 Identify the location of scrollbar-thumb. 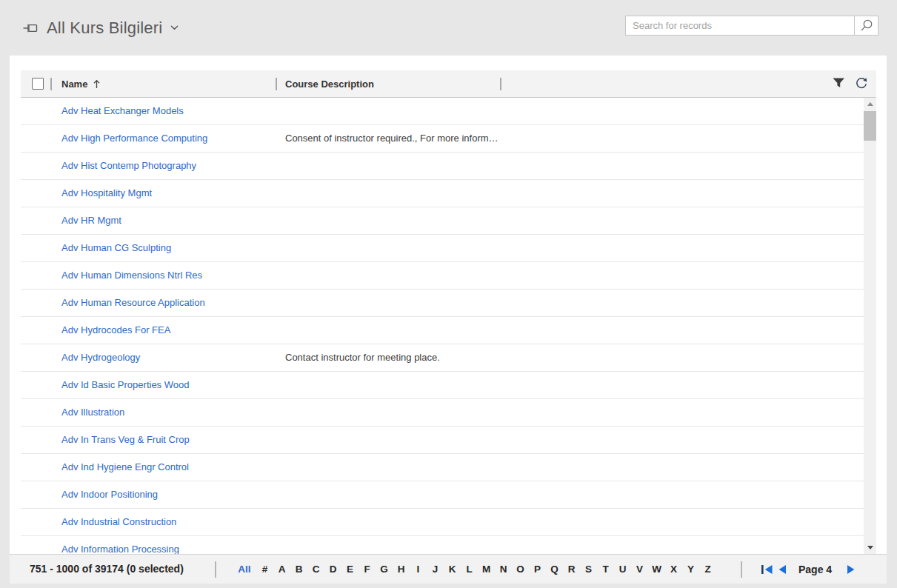
(870, 126).